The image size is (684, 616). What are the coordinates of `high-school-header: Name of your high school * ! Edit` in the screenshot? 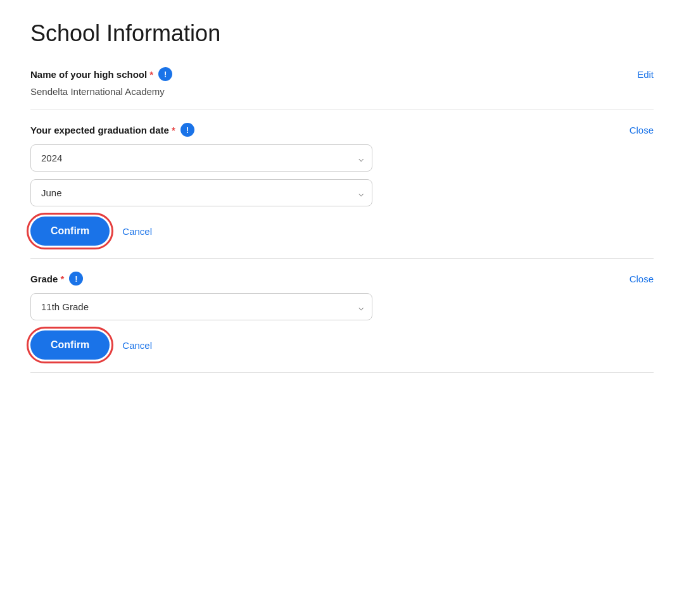 It's located at (342, 74).